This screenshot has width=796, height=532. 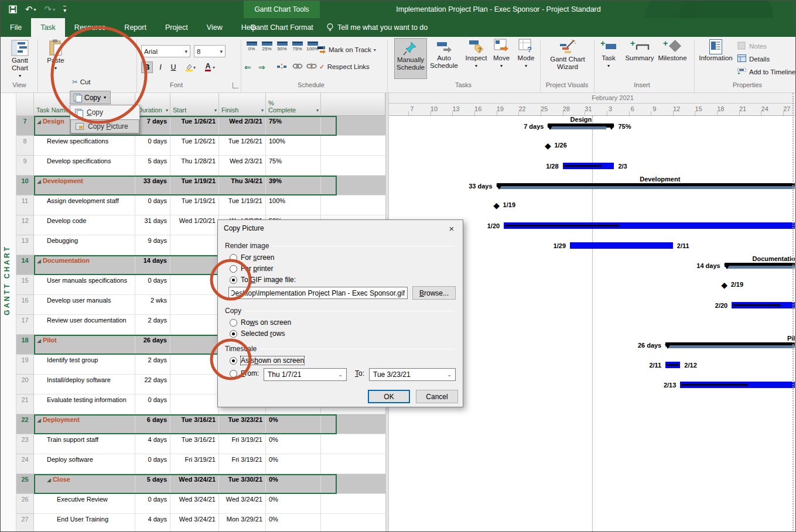 What do you see at coordinates (153, 345) in the screenshot?
I see `duration-cell: 26 days` at bounding box center [153, 345].